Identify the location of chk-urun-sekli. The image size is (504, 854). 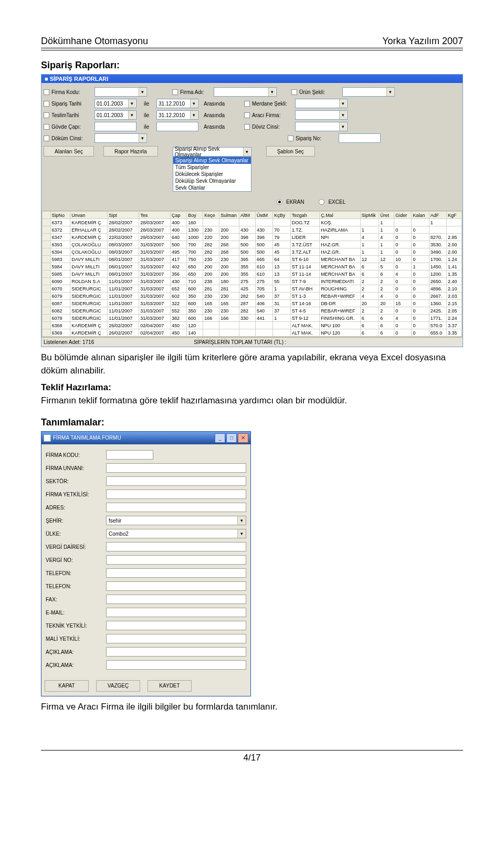
(294, 92).